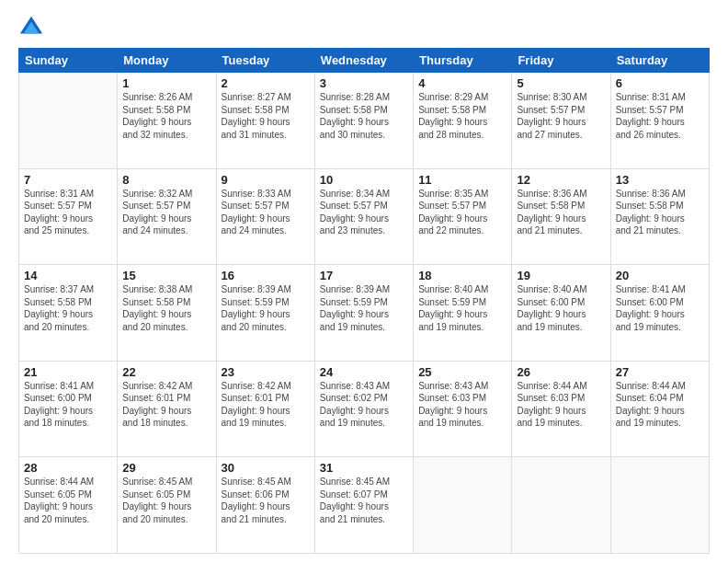 The image size is (728, 563). I want to click on day-info: Sunrise: 8:45 AM Sunset: 6:06 PM Dayligh…, so click(266, 500).